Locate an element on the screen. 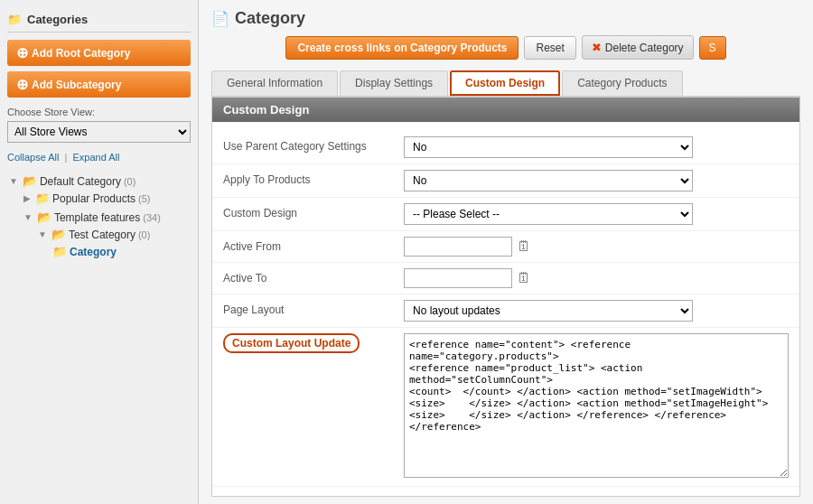 This screenshot has width=813, height=504. form-row-custom-design: Custom Design -- Please Select -- is located at coordinates (506, 215).